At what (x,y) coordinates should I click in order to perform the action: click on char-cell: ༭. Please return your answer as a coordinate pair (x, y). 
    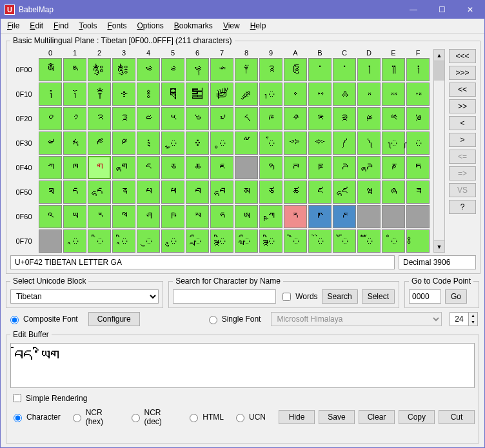
    Looking at the image, I should click on (369, 119).